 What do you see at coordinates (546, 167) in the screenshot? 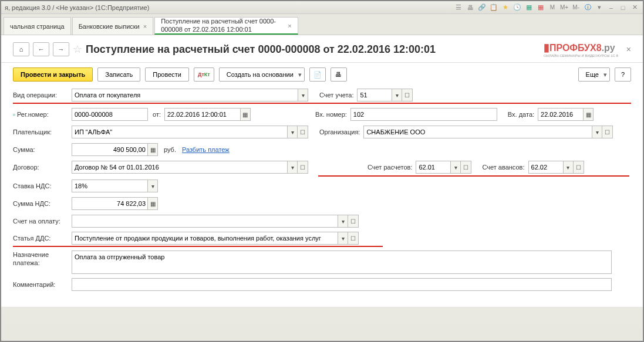
I see `schet-avansov-input` at bounding box center [546, 167].